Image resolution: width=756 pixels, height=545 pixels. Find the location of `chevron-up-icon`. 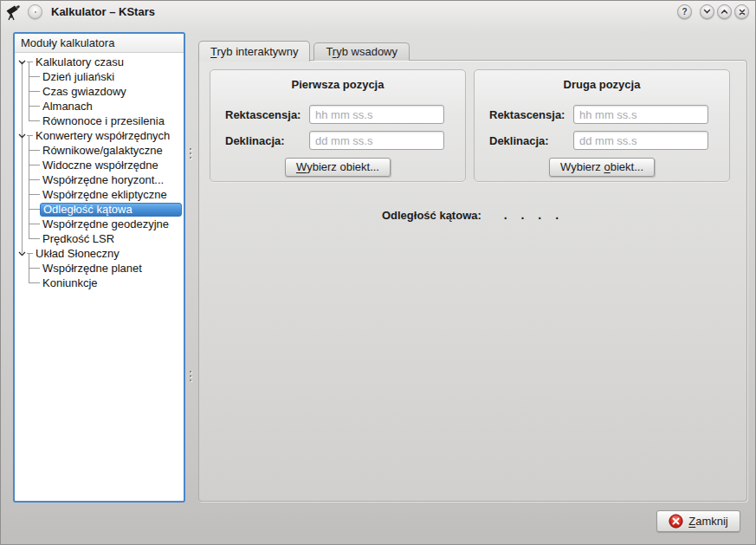

chevron-up-icon is located at coordinates (724, 12).